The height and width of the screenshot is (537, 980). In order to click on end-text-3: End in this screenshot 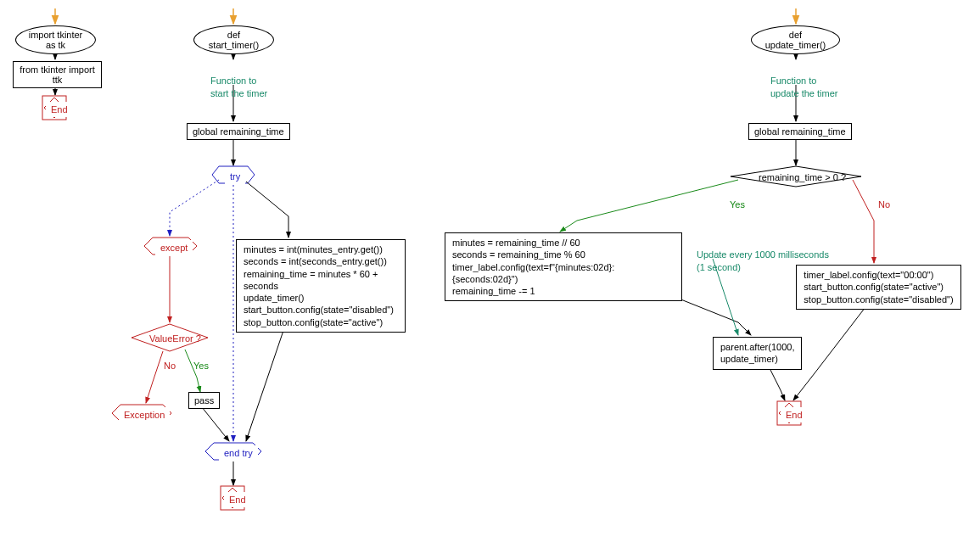, I will do `click(794, 415)`.